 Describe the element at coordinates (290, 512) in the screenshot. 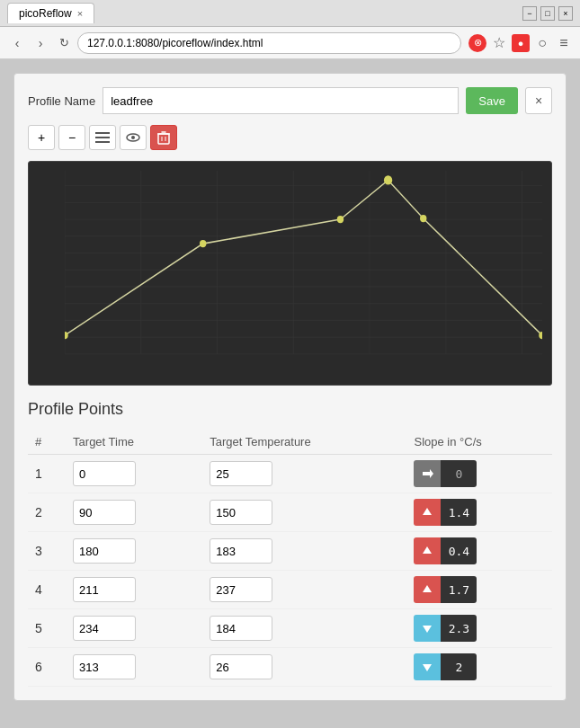

I see `table-row: 2 1.4` at that location.